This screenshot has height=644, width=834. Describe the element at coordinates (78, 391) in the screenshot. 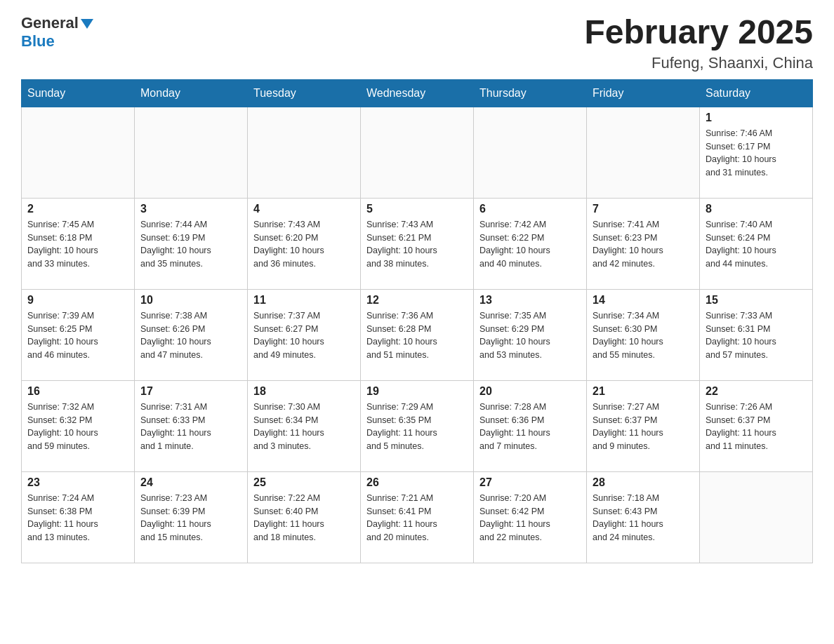

I see `day-number: 16` at that location.